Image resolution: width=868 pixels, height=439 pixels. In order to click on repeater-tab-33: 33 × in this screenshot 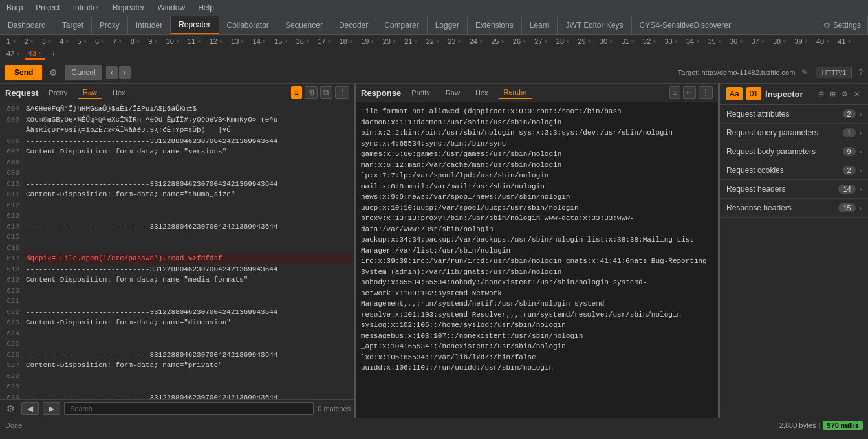, I will do `click(671, 41)`.